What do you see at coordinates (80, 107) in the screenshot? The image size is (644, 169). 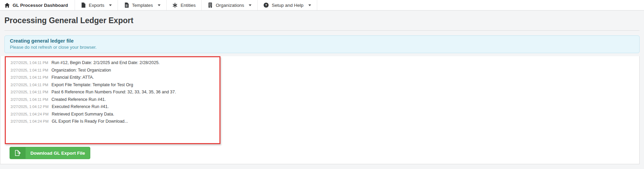 I see `log-message: Executed Reference Run #41.` at bounding box center [80, 107].